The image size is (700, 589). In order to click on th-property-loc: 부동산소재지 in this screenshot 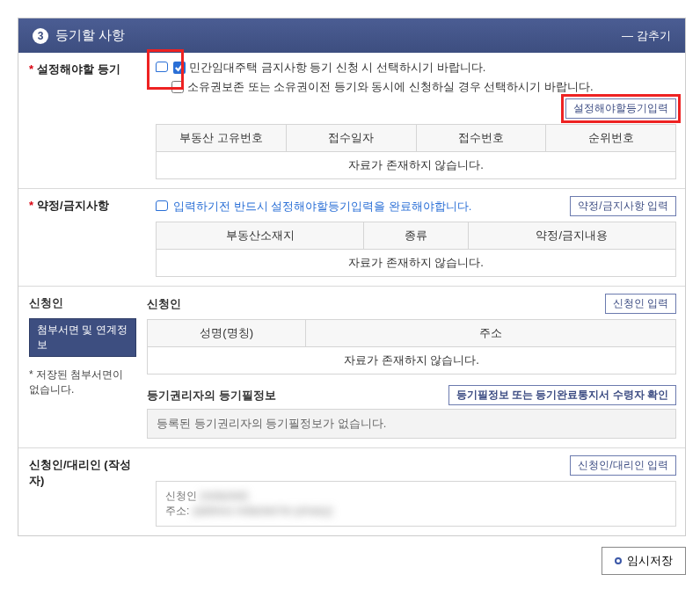, I will do `click(260, 236)`.